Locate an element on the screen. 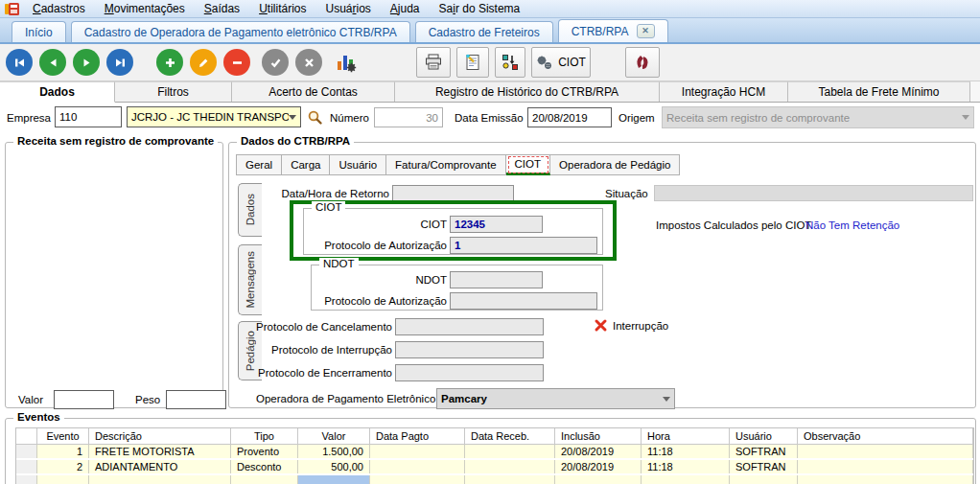 This screenshot has width=980, height=484. empresa-code-field: 110 is located at coordinates (88, 117).